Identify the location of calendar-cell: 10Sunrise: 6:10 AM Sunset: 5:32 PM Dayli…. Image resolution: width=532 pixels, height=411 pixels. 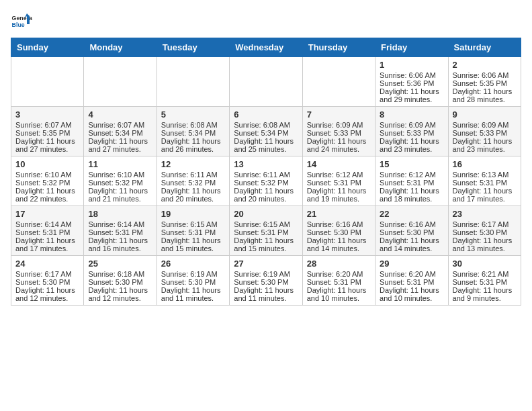
(48, 181).